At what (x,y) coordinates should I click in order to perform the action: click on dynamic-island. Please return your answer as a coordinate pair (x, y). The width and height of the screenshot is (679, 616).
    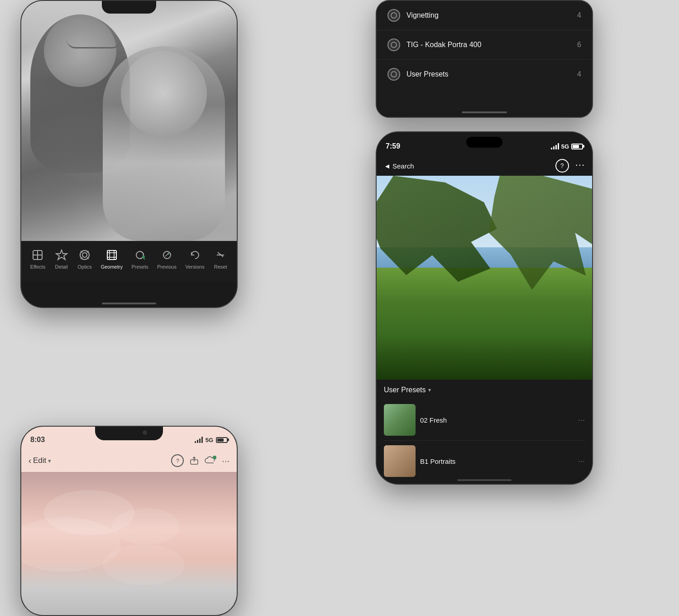
    Looking at the image, I should click on (484, 142).